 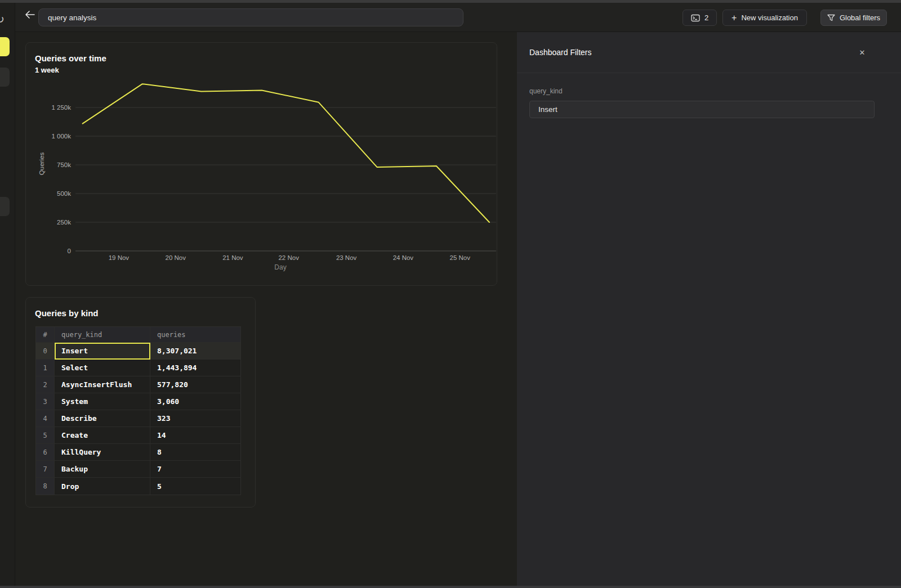 I want to click on row-index: 2, so click(x=45, y=385).